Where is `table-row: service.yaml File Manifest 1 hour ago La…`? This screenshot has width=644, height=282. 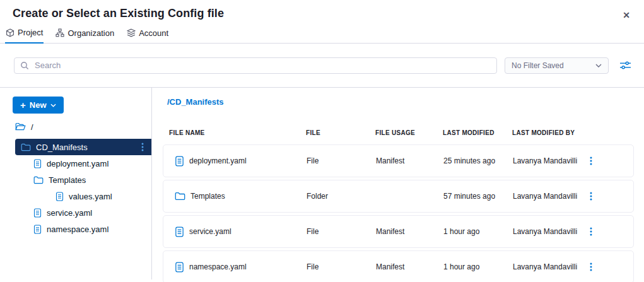 table-row: service.yaml File Manifest 1 hour ago La… is located at coordinates (399, 232).